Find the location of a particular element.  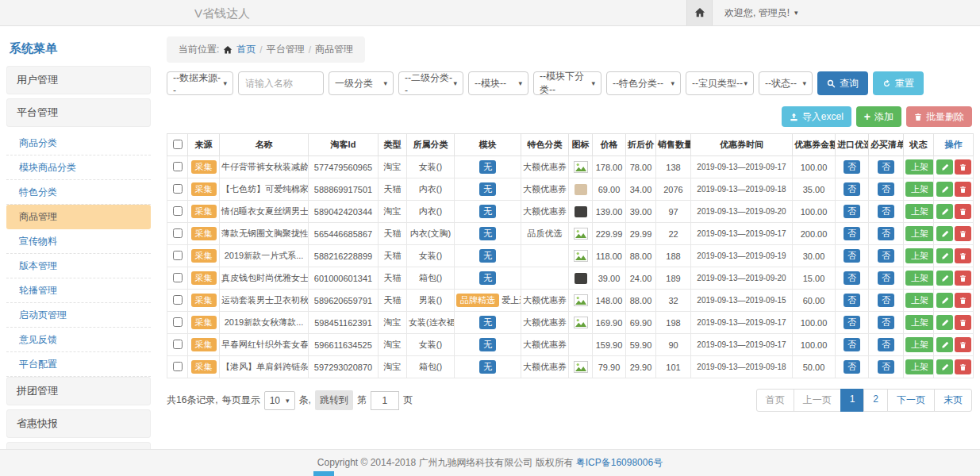

sidebar-section-item: 省惠快报 is located at coordinates (79, 424).